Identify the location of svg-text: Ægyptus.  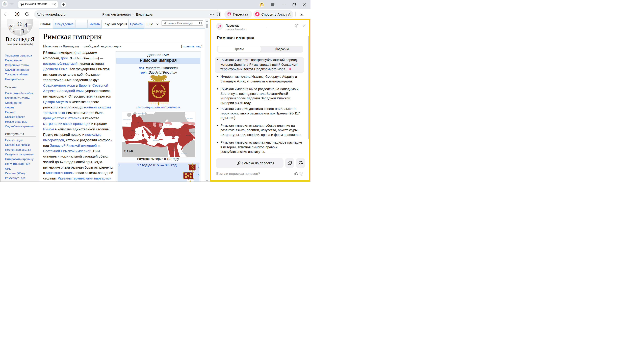
(173, 150).